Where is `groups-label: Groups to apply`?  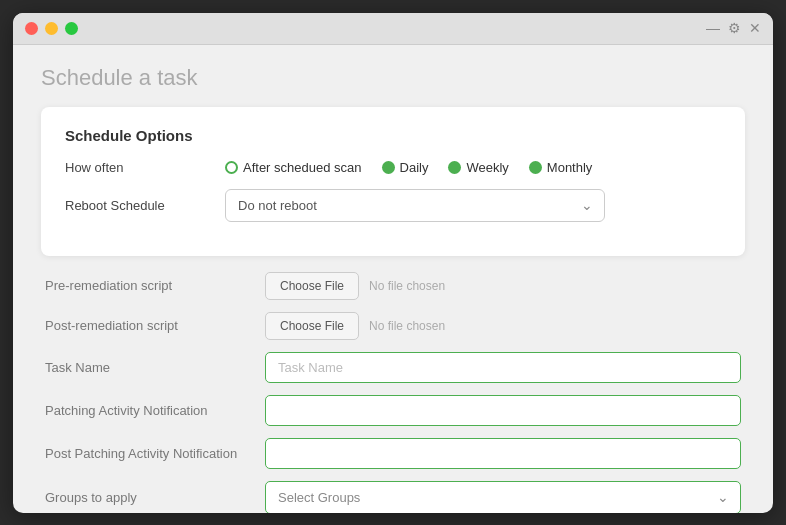 groups-label: Groups to apply is located at coordinates (155, 498).